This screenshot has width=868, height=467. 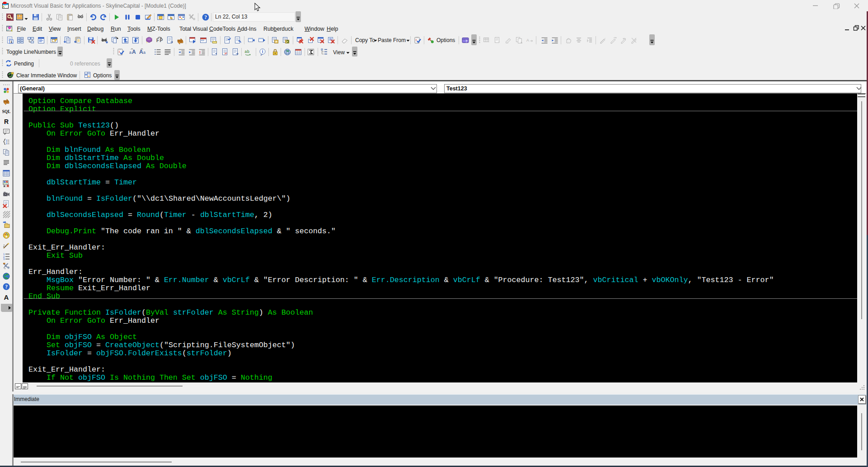 I want to click on svg-text: P, so click(x=162, y=41).